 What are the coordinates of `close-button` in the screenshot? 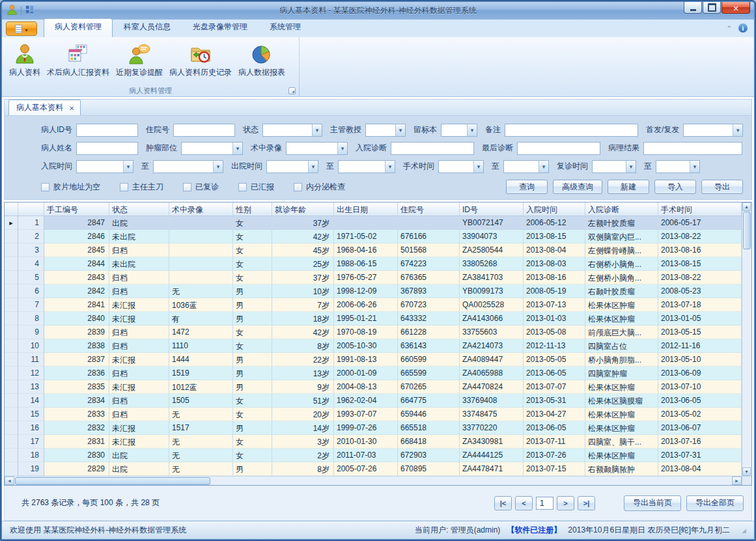 It's located at (736, 8).